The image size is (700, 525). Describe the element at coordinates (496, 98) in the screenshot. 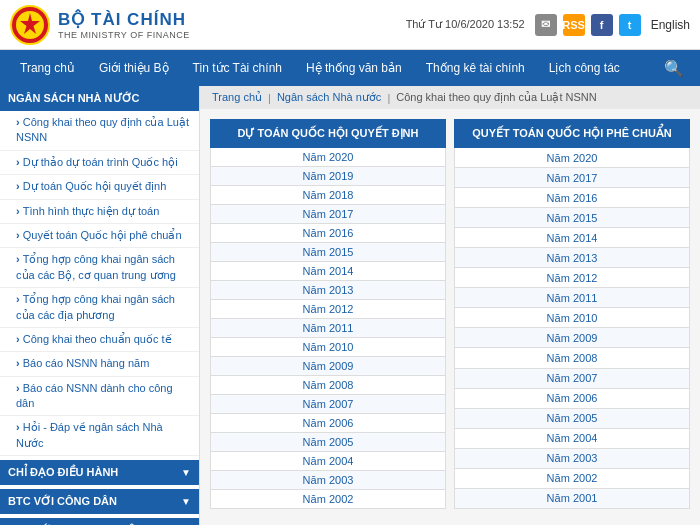

I see `breadcrumb-current: Công khai theo quy định của Luật NSNN` at that location.